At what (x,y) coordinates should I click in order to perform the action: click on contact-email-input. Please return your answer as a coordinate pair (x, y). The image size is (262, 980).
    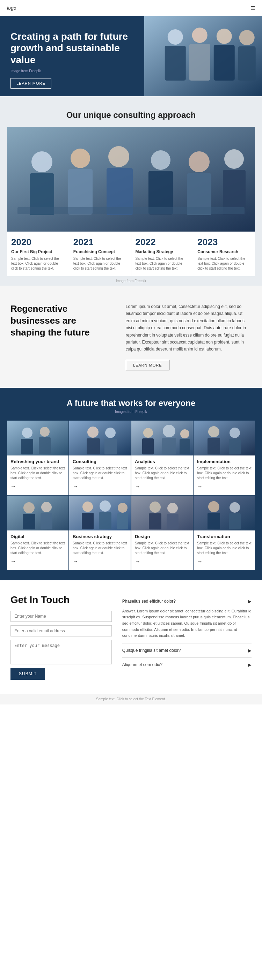
    Looking at the image, I should click on (61, 631).